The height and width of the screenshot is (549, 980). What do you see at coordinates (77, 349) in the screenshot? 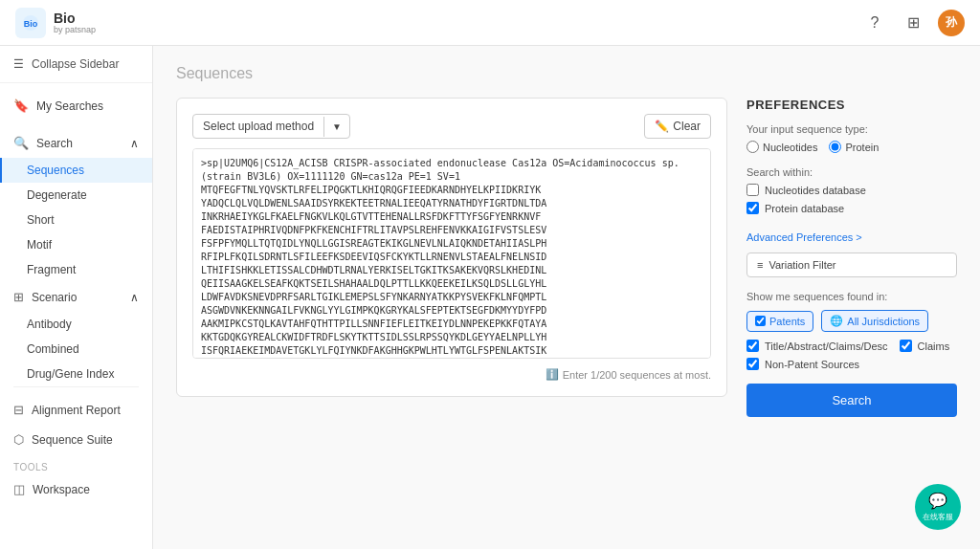
I see `sidebar-item-combined: Combined` at bounding box center [77, 349].